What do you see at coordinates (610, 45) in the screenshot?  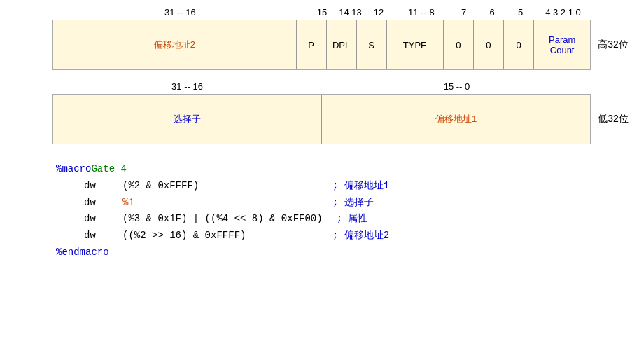 I see `high32-side-label: 高32位` at bounding box center [610, 45].